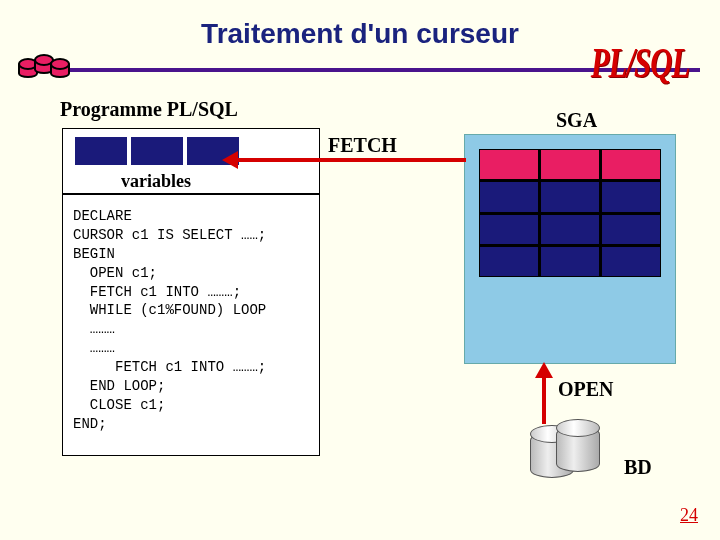 This screenshot has height=540, width=720. Describe the element at coordinates (157, 151) in the screenshot. I see `variable-cells` at that location.